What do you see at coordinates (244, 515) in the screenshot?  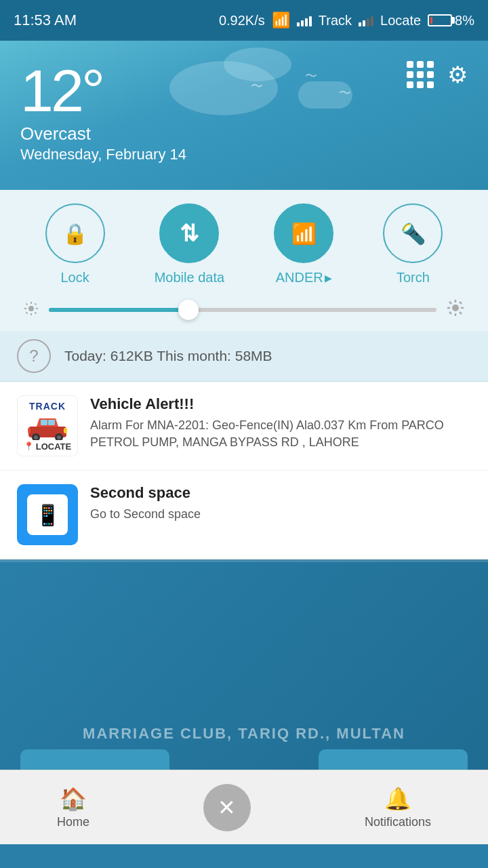 I see `notification-second-space: 📱 Second space Go to Second space` at bounding box center [244, 515].